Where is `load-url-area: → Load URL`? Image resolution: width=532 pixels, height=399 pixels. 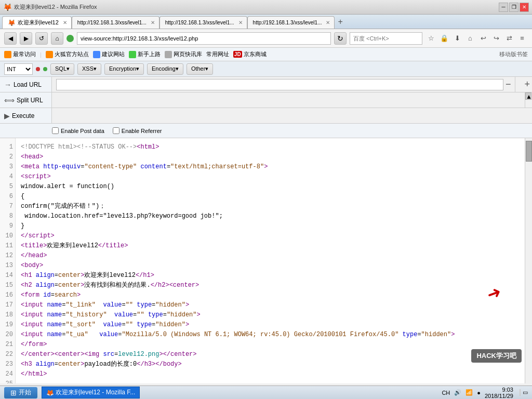 load-url-area: → Load URL is located at coordinates (26, 84).